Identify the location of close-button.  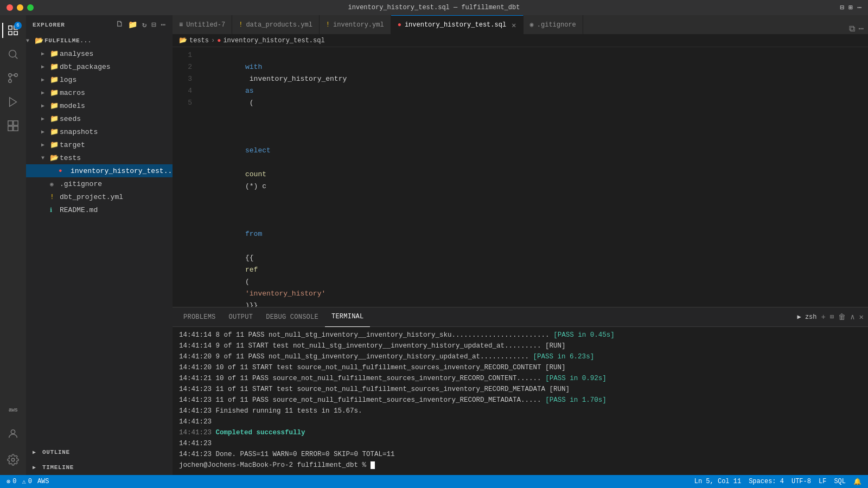
(10, 8).